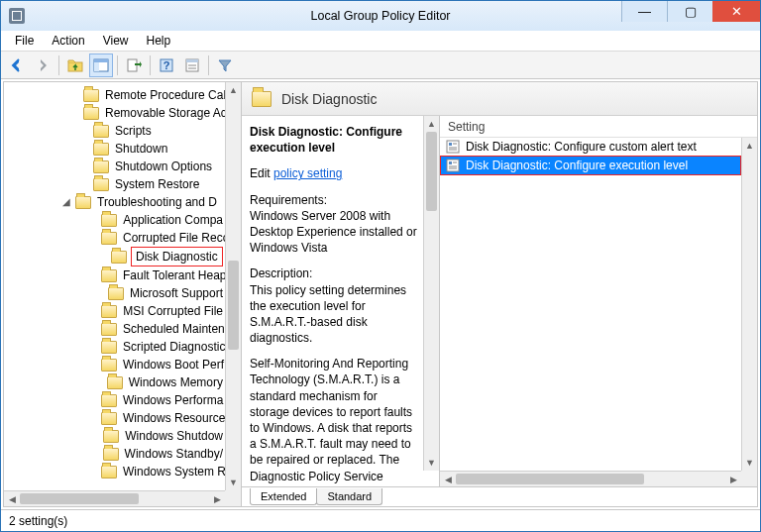 The width and height of the screenshot is (761, 532). Describe the element at coordinates (161, 275) in the screenshot. I see `tree-node: Fault Tolerant Heap` at that location.